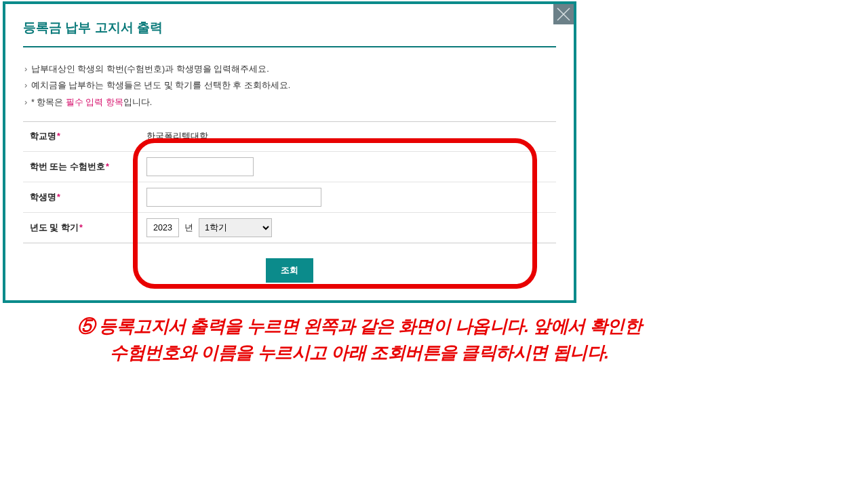 The width and height of the screenshot is (868, 488). Describe the element at coordinates (290, 102) in the screenshot. I see `note-line-3: * 항목은 필수 입력 항목입니다.` at that location.